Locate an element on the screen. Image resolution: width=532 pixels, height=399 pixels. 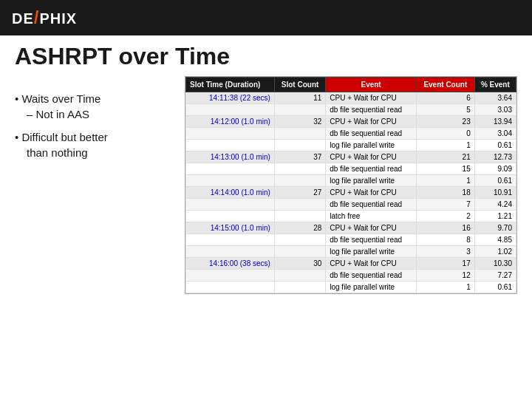
col-slot-count: Slot Count is located at coordinates (300, 85).